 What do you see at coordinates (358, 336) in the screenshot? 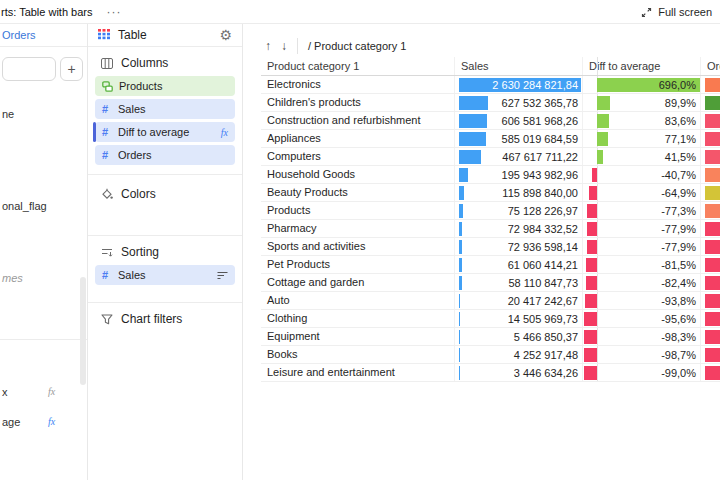
I see `category-label: Equipment` at bounding box center [358, 336].